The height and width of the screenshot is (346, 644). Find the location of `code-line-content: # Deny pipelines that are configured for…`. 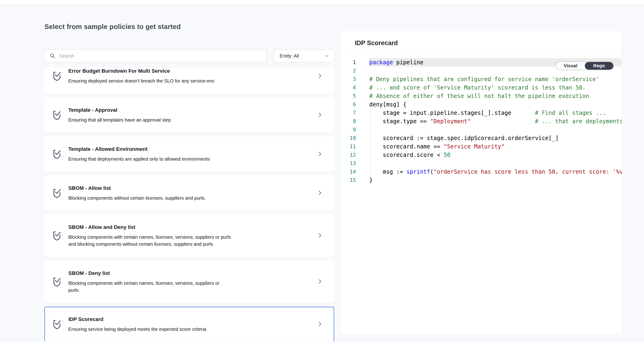

code-line-content: # Deny pipelines that are configured for… is located at coordinates (478, 79).